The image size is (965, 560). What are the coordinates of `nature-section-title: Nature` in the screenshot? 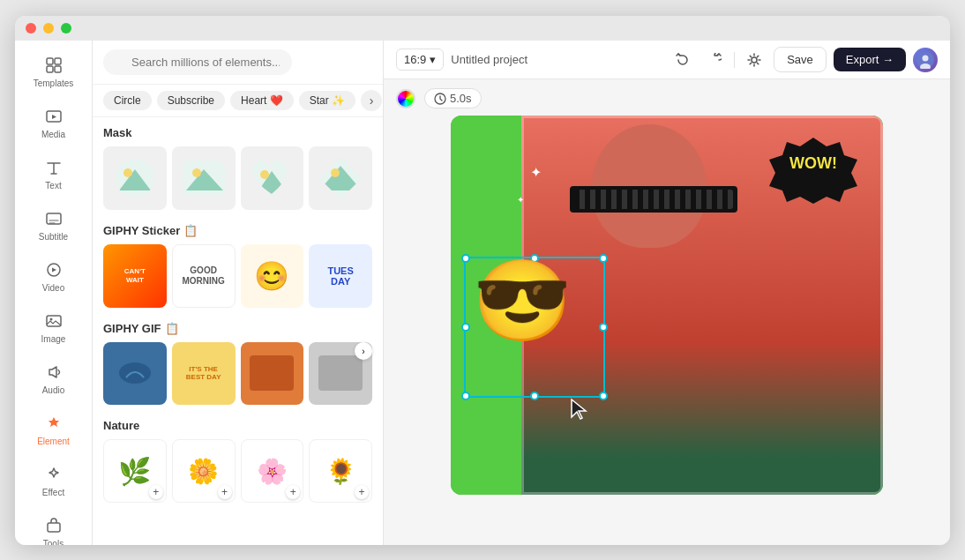 It's located at (238, 425).